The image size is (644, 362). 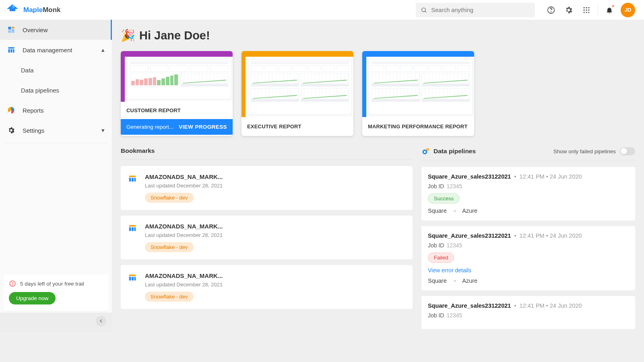 I want to click on global-search, so click(x=475, y=10).